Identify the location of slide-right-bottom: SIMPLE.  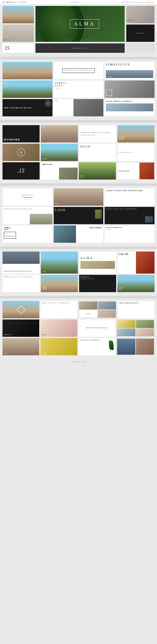
(140, 33).